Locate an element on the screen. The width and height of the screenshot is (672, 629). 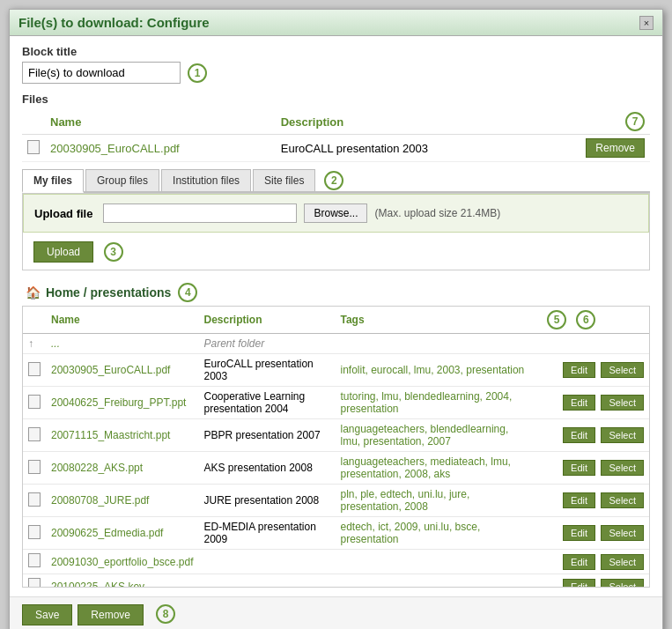
fl-th-name: Name is located at coordinates (122, 321).